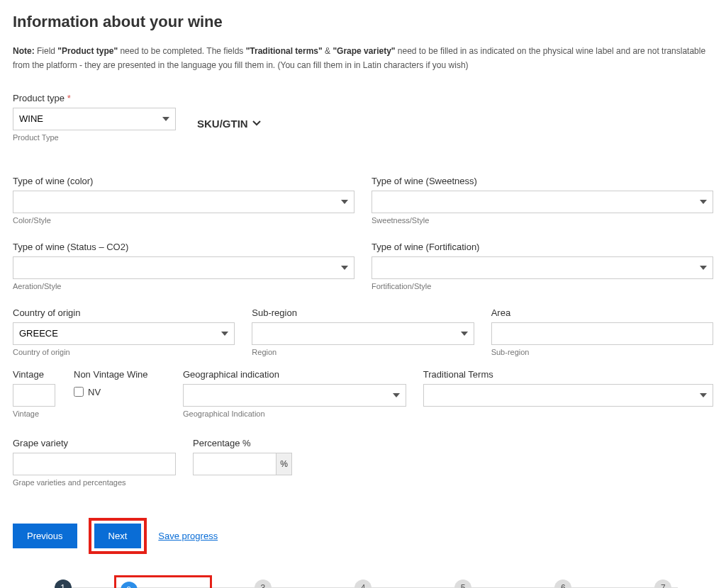  Describe the element at coordinates (120, 374) in the screenshot. I see `nv-label: Non Vintage Wine` at that location.